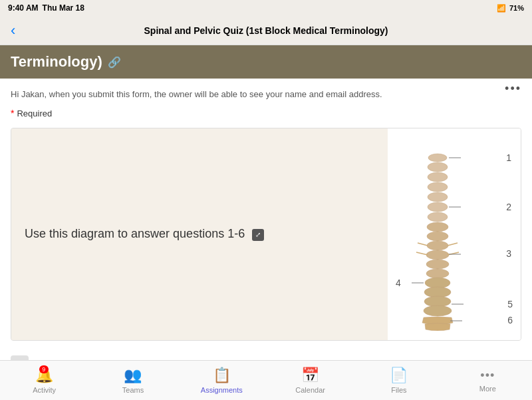 This screenshot has height=400, width=532. Describe the element at coordinates (488, 389) in the screenshot. I see `more-label: More` at that location.